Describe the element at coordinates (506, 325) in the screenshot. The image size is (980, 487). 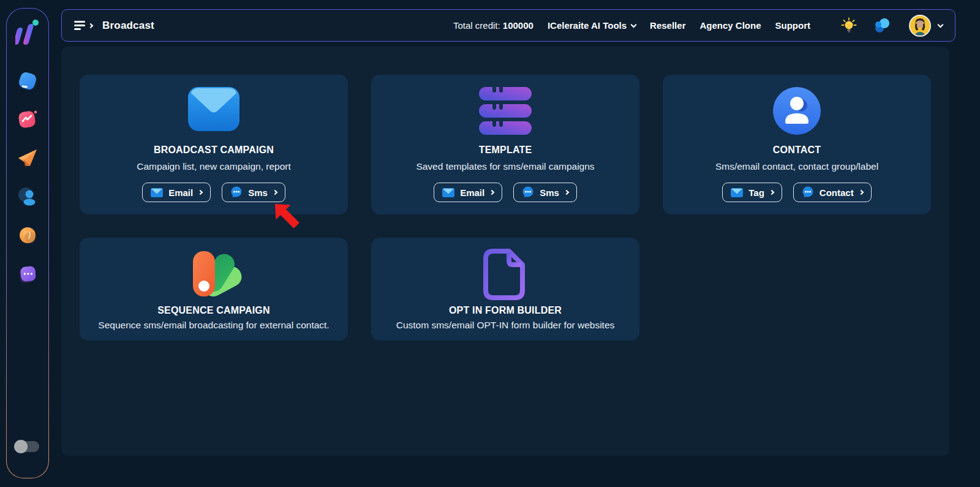
I see `card-subtitle: Custom sms/email OPT-IN form builder for…` at that location.